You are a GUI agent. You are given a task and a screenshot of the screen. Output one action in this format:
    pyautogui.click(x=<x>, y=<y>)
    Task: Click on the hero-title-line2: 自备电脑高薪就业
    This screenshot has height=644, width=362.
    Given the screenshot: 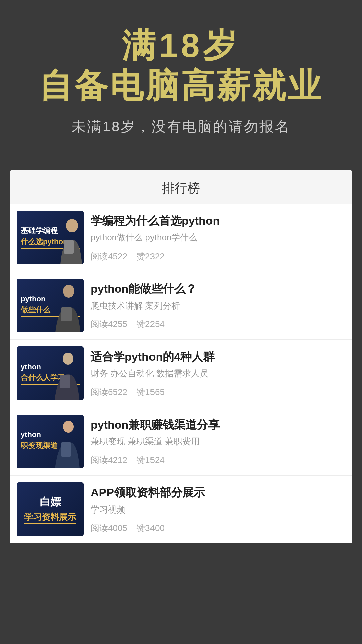 What is the action you would take?
    pyautogui.click(x=181, y=86)
    